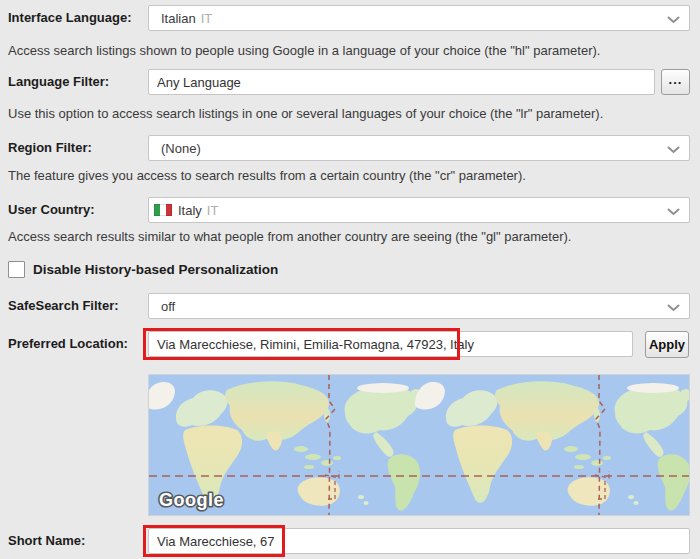  Describe the element at coordinates (351, 176) in the screenshot. I see `region-filter-help: The feature gives you access to search r…` at that location.